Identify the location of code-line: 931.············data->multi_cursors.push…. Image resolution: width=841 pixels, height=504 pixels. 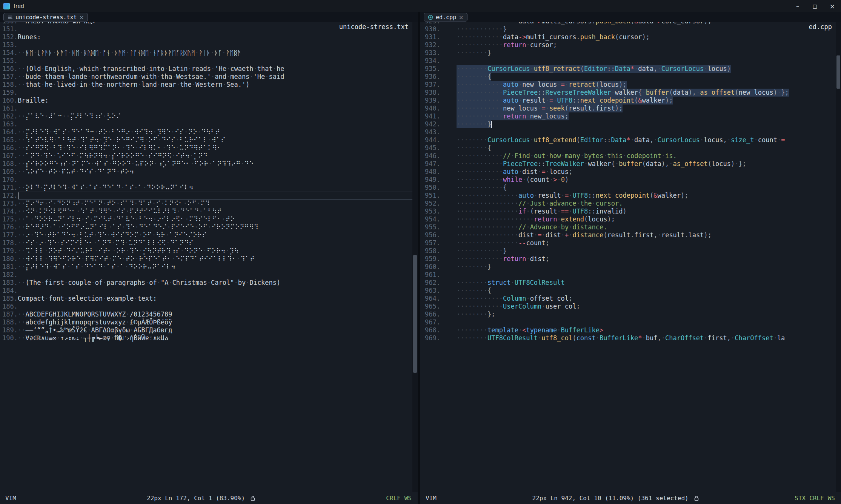
(631, 37).